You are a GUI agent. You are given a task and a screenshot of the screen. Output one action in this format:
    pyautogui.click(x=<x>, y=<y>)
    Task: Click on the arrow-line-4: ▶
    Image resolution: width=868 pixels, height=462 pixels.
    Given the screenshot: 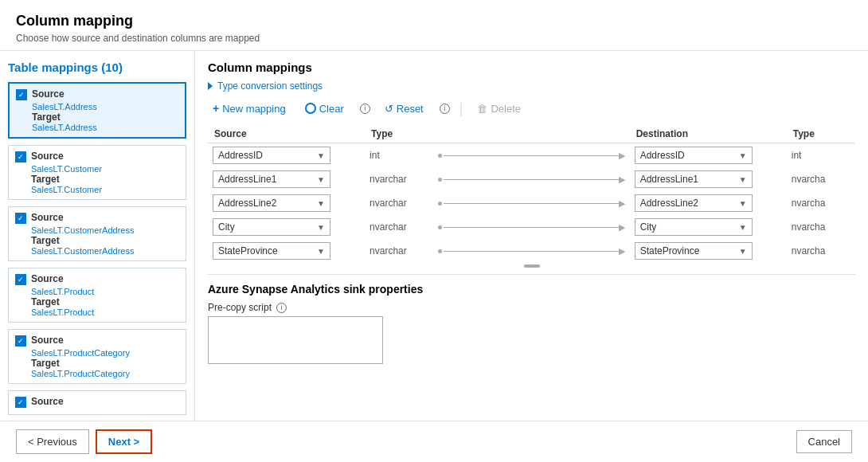 What is the action you would take?
    pyautogui.click(x=531, y=228)
    